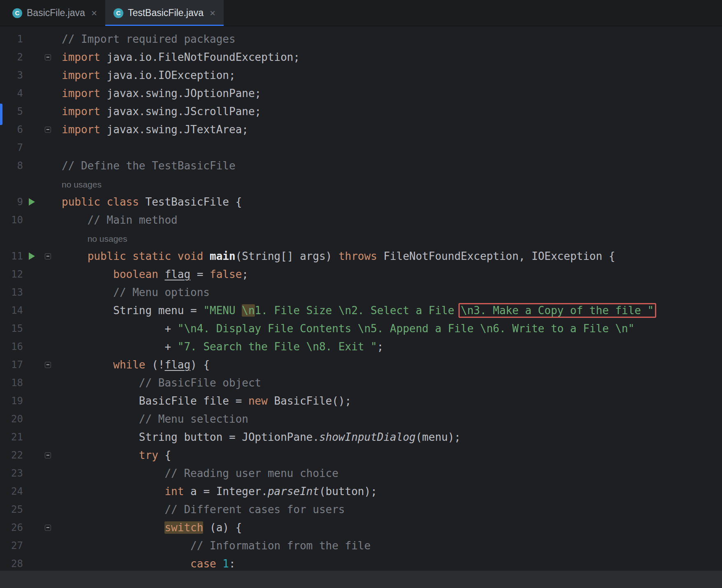 The image size is (722, 588). What do you see at coordinates (361, 473) in the screenshot?
I see `code-line: 23 // Reading user menu choice` at bounding box center [361, 473].